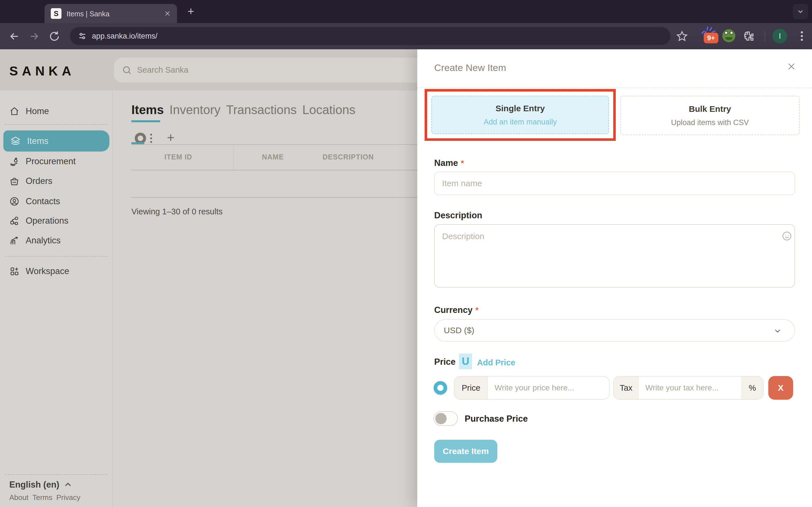  Describe the element at coordinates (56, 241) in the screenshot. I see `sidebar-item-analytics: Analytics` at that location.